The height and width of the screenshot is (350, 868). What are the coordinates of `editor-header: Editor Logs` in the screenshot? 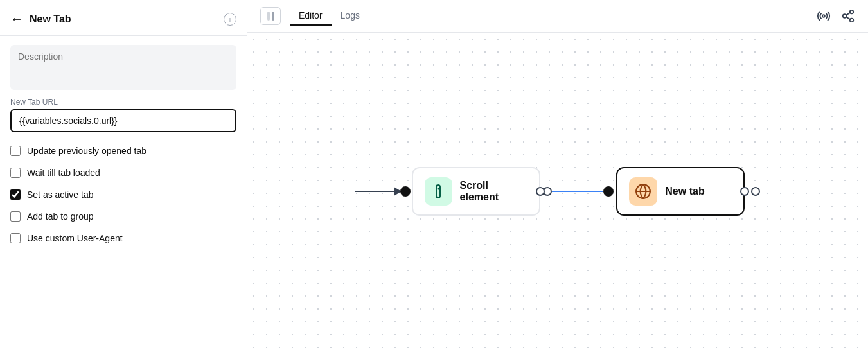 It's located at (558, 17).